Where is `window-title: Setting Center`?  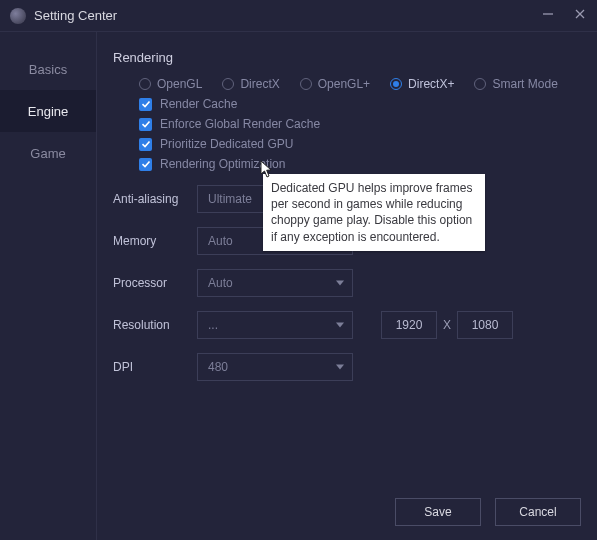
window-title: Setting Center is located at coordinates (76, 16).